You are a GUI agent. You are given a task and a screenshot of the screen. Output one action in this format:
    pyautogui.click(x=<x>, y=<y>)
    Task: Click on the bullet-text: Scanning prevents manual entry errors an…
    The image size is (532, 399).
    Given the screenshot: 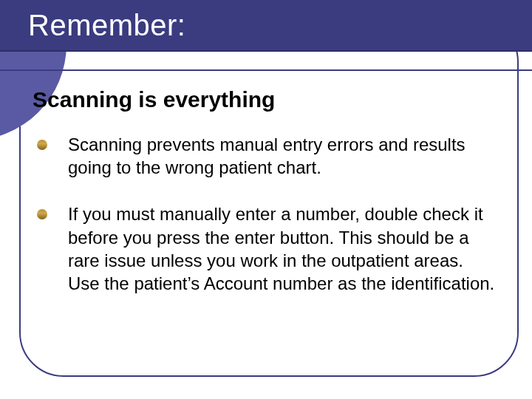 What is the action you would take?
    pyautogui.click(x=284, y=156)
    